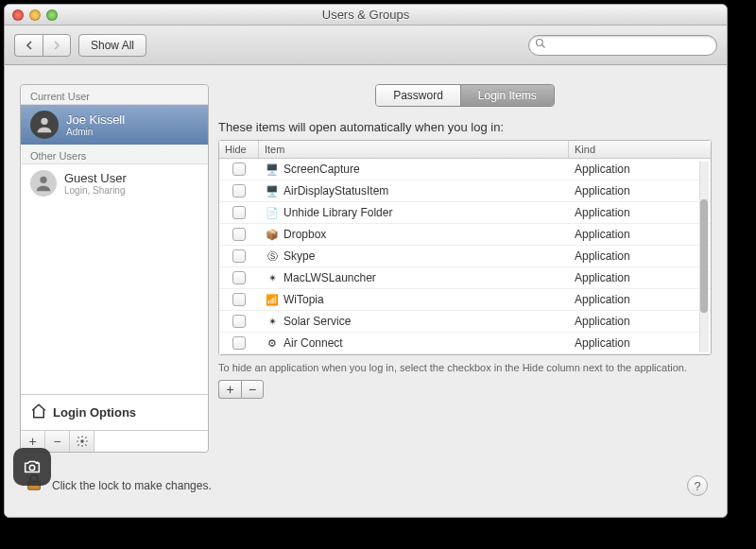 The width and height of the screenshot is (756, 549). What do you see at coordinates (507, 95) in the screenshot?
I see `tab-login-items: Login Items` at bounding box center [507, 95].